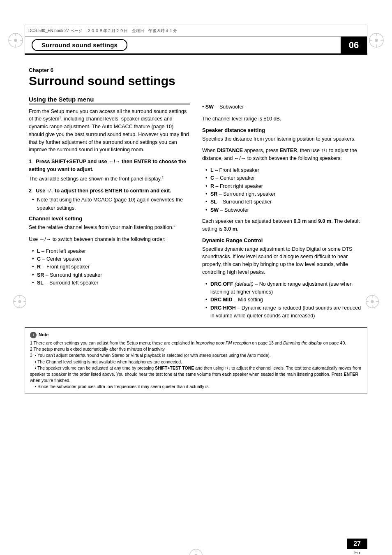  Describe the element at coordinates (284, 300) in the screenshot. I see `drc-mid: DRC MID – Mid setting` at that location.